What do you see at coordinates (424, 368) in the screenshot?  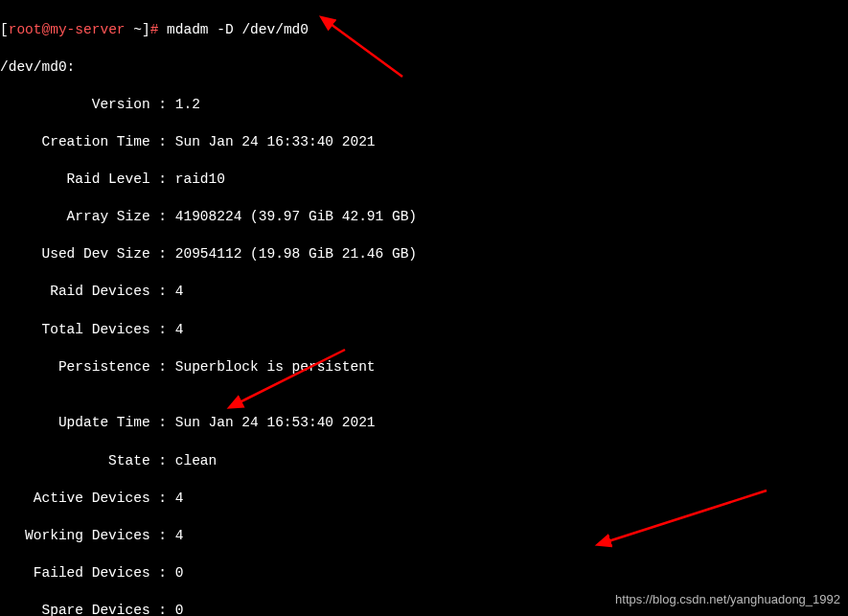 I see `info-persistence: Persistence : Superblock is persistent` at bounding box center [424, 368].